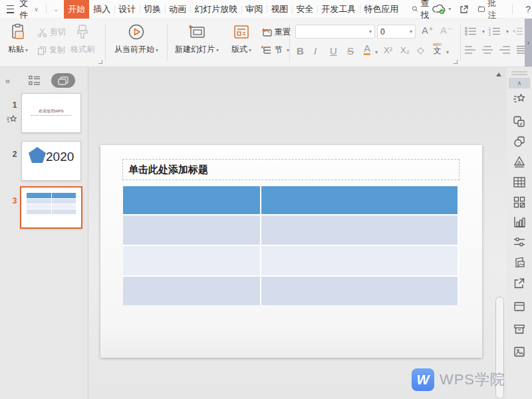 This screenshot has width=532, height=399. What do you see at coordinates (197, 39) in the screenshot?
I see `new-slide-button: 新建幻灯片▾` at bounding box center [197, 39].